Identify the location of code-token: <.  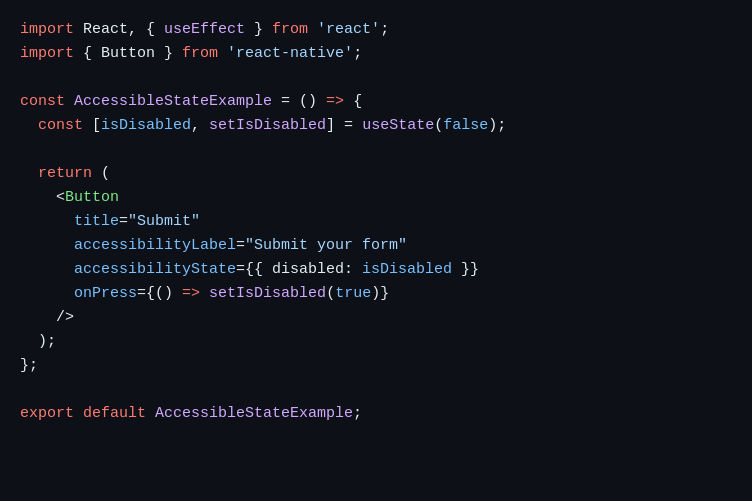
(60, 198).